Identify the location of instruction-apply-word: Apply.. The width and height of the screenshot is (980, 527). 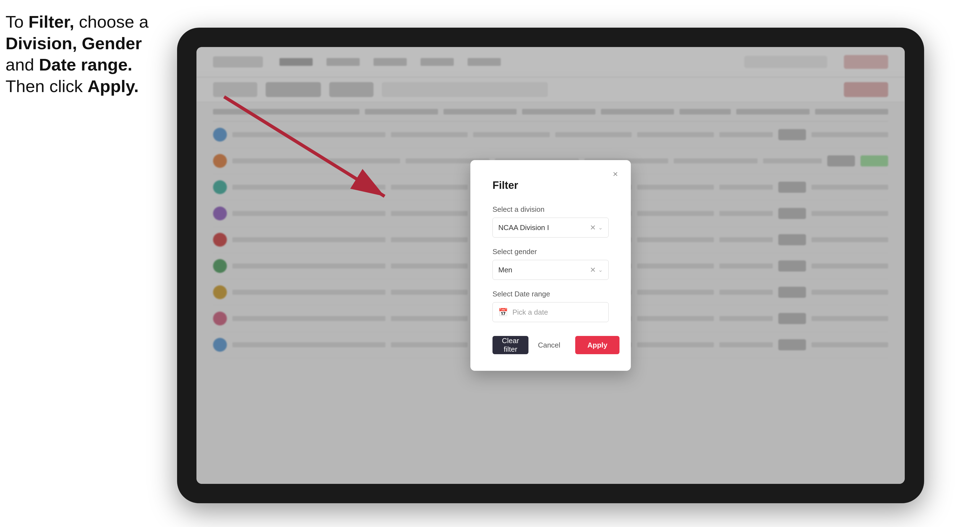
(113, 86).